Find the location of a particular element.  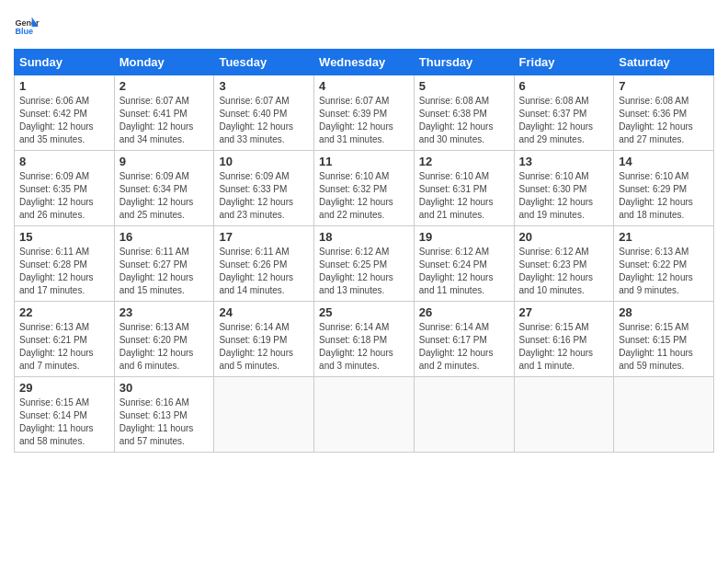

calendar-cell: 10Sunrise: 6:09 AMSunset: 6:33 PMDayligh… is located at coordinates (265, 189).